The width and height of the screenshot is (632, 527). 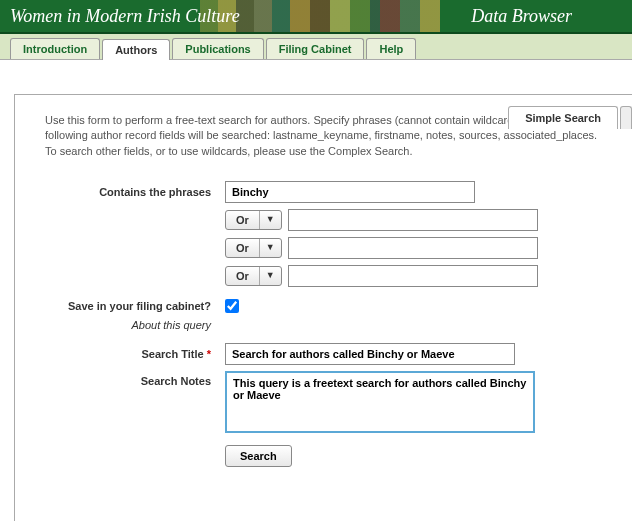 What do you see at coordinates (135, 325) in the screenshot?
I see `about-query-label: About this query` at bounding box center [135, 325].